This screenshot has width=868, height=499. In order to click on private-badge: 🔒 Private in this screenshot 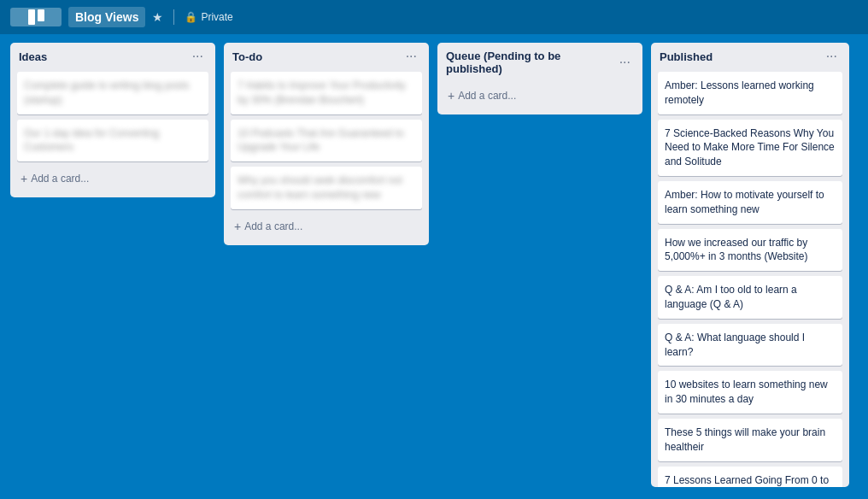, I will do `click(208, 17)`.